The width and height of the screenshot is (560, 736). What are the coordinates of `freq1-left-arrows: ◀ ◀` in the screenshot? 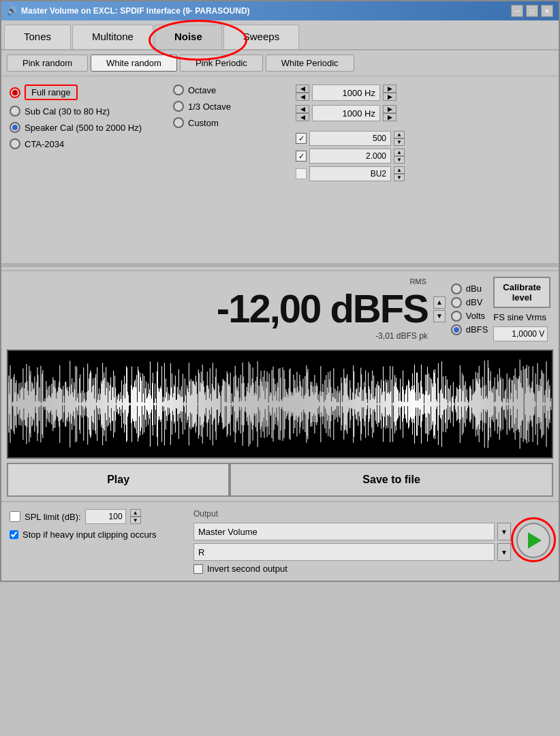 It's located at (302, 93).